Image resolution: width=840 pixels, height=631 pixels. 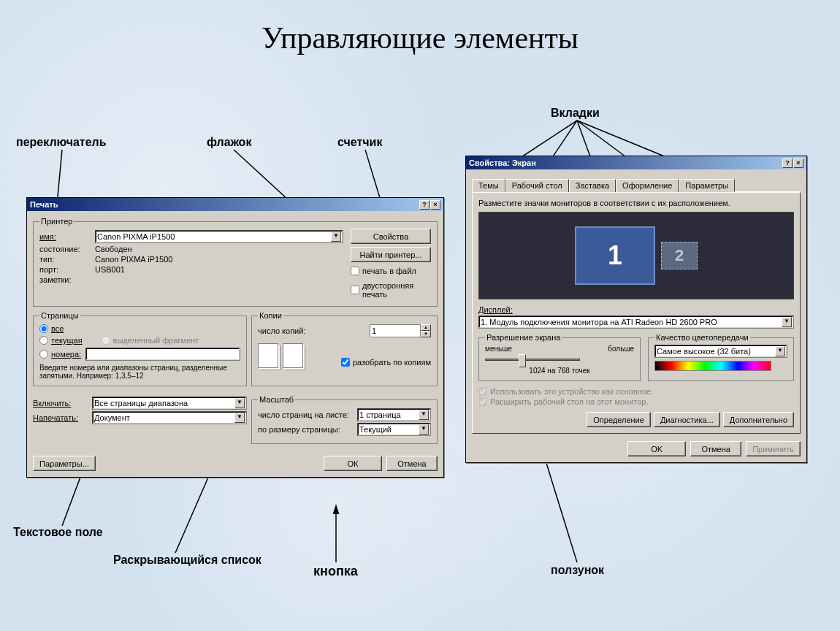 I want to click on diagnose-button: Диагностика..., so click(x=687, y=419).